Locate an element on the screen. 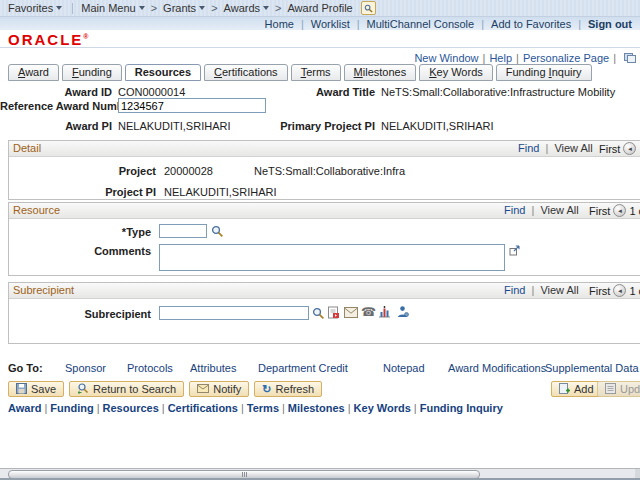 The image size is (640, 480). goto-sponsor-link: Sponsor is located at coordinates (86, 368).